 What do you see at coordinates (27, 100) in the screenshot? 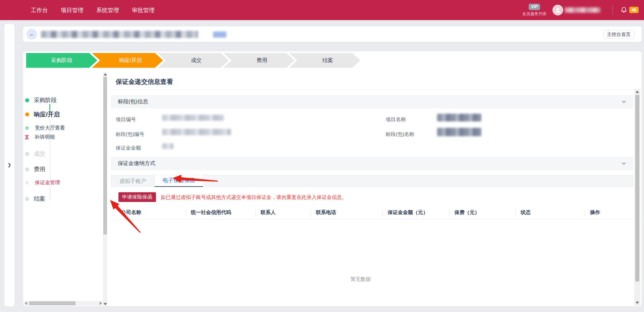
I see `green-dot-icon` at bounding box center [27, 100].